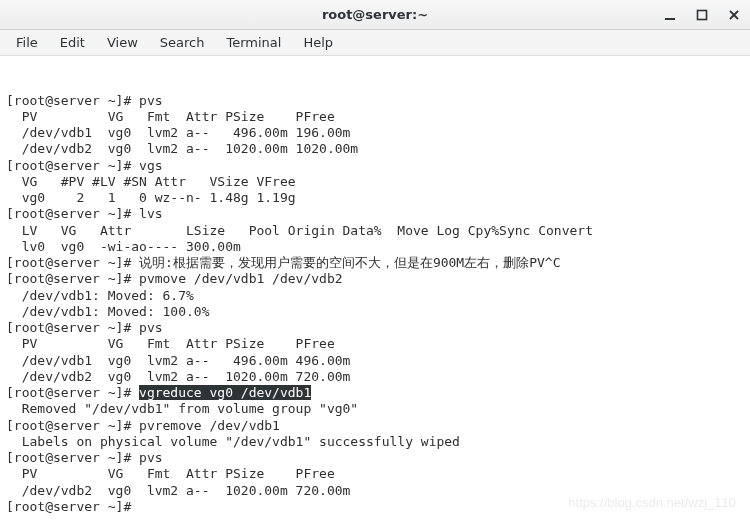  What do you see at coordinates (375, 263) in the screenshot?
I see `terminal-line: [root@server ~]# 说明:根据需要，发现用户需要的空间不大，但是在…` at bounding box center [375, 263].